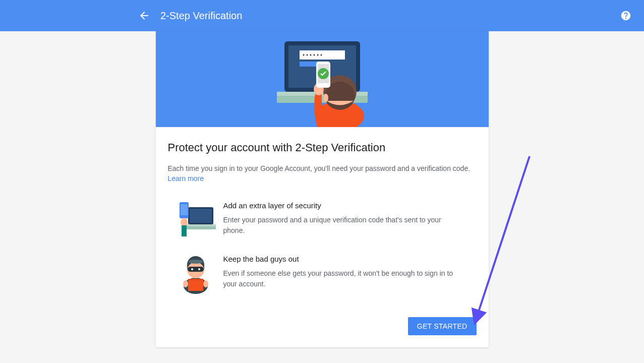 This screenshot has height=363, width=644. Describe the element at coordinates (340, 225) in the screenshot. I see `feature-desc: Enter your password and a unique verific…` at that location.